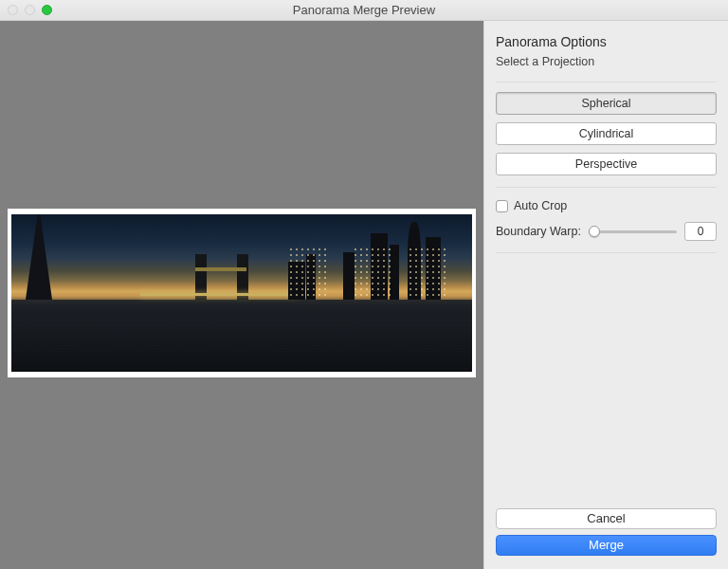 Image resolution: width=728 pixels, height=569 pixels. I want to click on boundary-warp-slider, so click(633, 231).